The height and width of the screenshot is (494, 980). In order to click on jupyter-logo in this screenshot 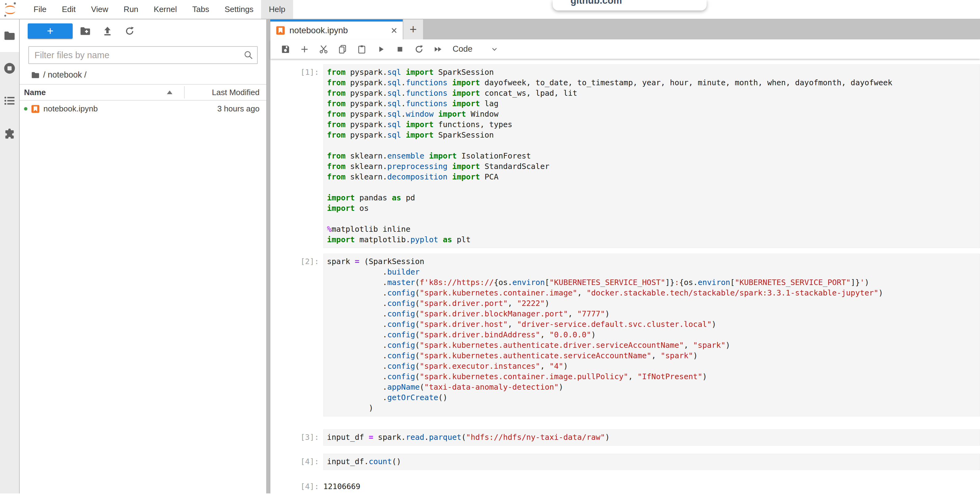, I will do `click(10, 10)`.